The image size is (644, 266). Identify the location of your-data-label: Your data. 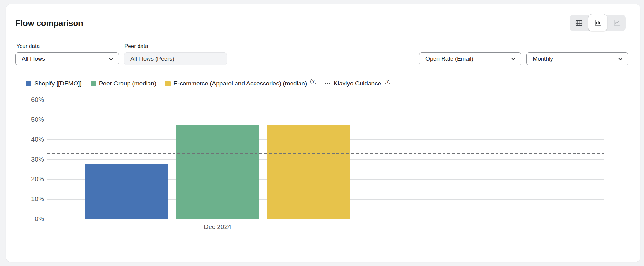
(28, 46).